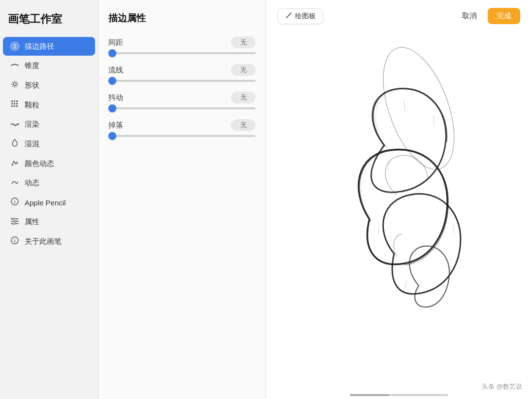 The width and height of the screenshot is (532, 399). What do you see at coordinates (49, 202) in the screenshot?
I see `sidebar-item-apple-pencil: i Apple Pencil` at bounding box center [49, 202].